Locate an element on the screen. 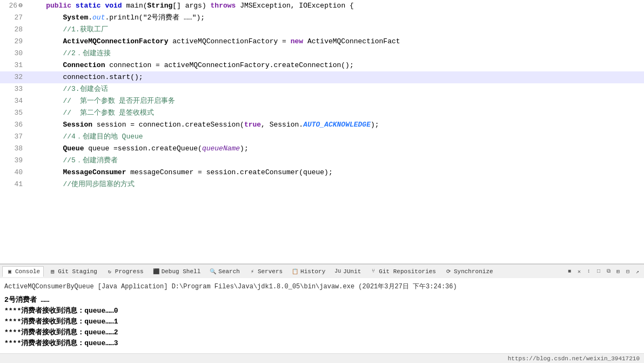  line-content: Session session = connection.createSessi… is located at coordinates (336, 125).